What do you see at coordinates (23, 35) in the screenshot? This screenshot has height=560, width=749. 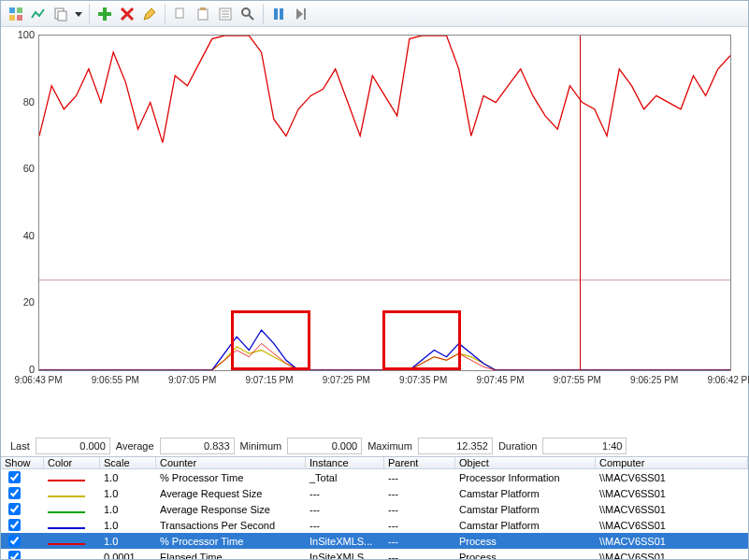 I see `y-tick: 100` at bounding box center [23, 35].